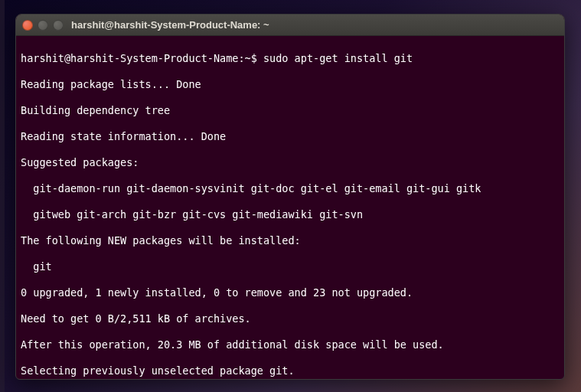 The height and width of the screenshot is (392, 581). I want to click on output-line: git, so click(290, 266).